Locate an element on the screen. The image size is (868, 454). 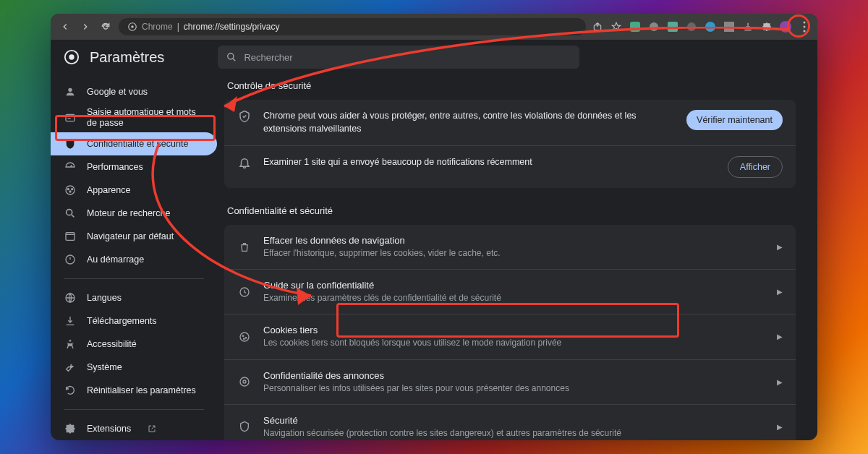
ext1-icon is located at coordinates (635, 27).